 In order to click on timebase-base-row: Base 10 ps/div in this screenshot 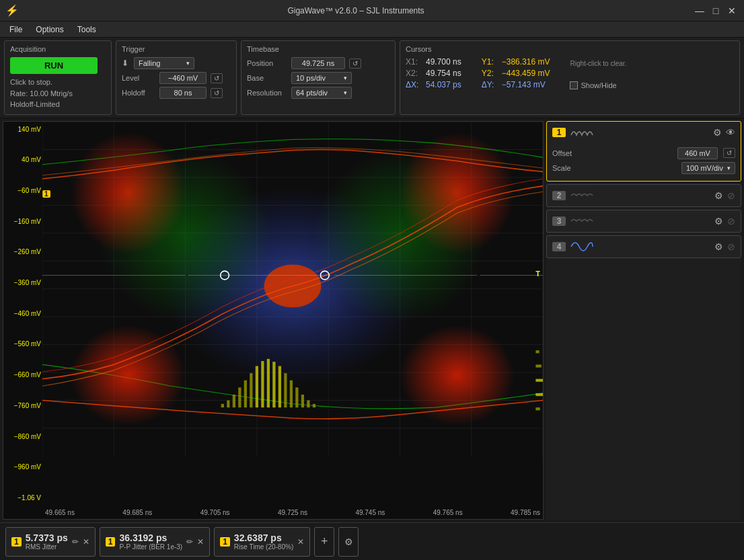, I will do `click(318, 78)`.